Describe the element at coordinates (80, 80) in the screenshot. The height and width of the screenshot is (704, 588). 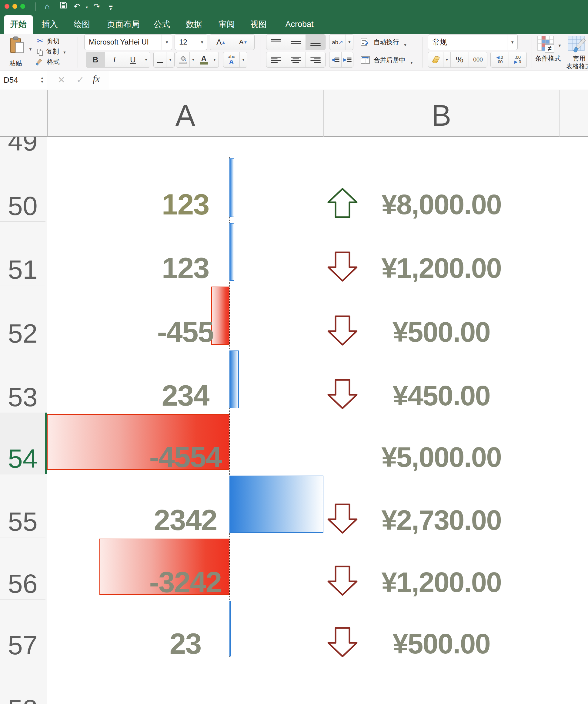
I see `enter-icon: ✓` at that location.